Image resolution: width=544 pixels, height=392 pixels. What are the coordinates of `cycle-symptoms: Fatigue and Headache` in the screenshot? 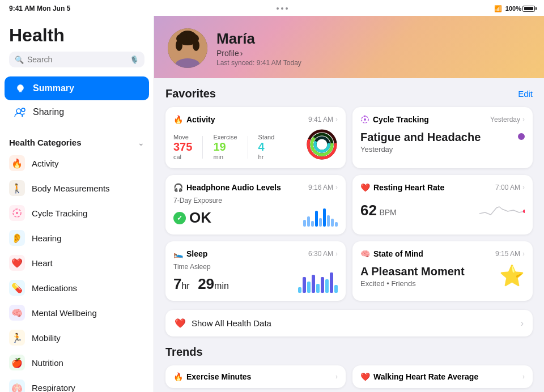 It's located at (420, 137).